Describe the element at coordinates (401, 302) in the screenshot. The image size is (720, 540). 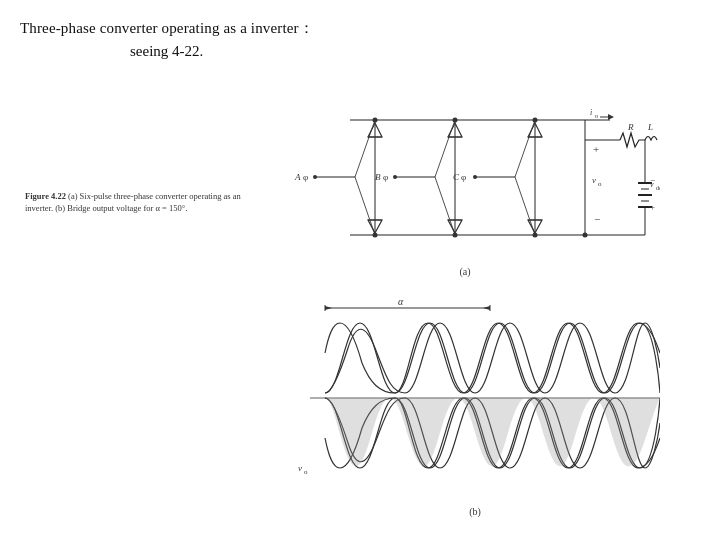
I see `svg-text: α` at that location.